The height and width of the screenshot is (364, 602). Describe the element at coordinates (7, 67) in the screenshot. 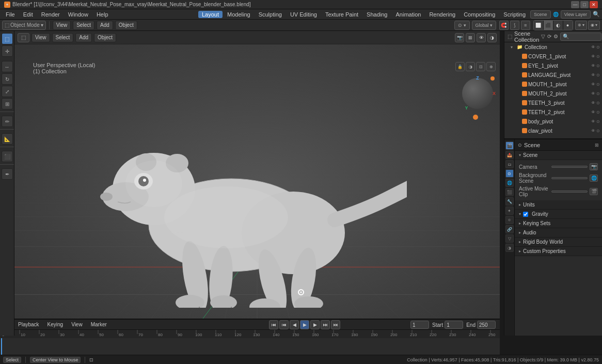

I see `tool-move: ↔` at that location.